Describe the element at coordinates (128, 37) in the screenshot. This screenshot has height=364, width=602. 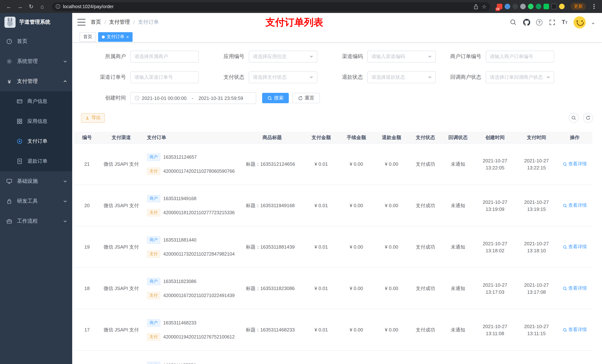
I see `close-icon: ×` at that location.